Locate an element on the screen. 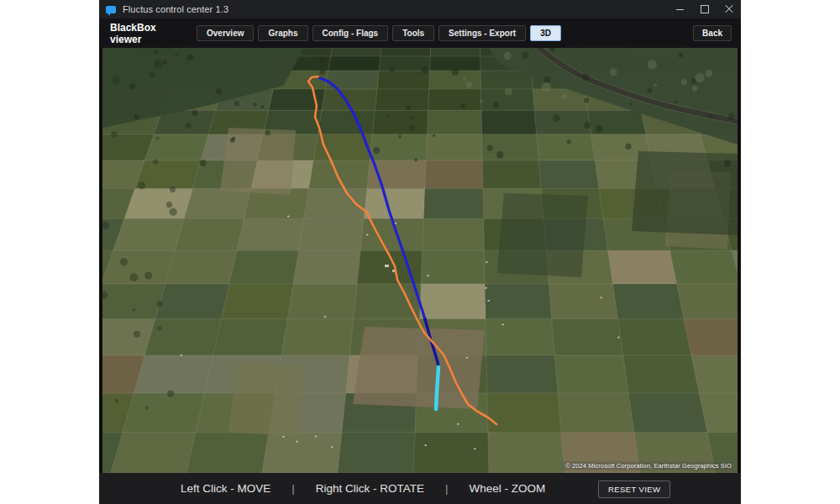  close-icon is located at coordinates (729, 9).